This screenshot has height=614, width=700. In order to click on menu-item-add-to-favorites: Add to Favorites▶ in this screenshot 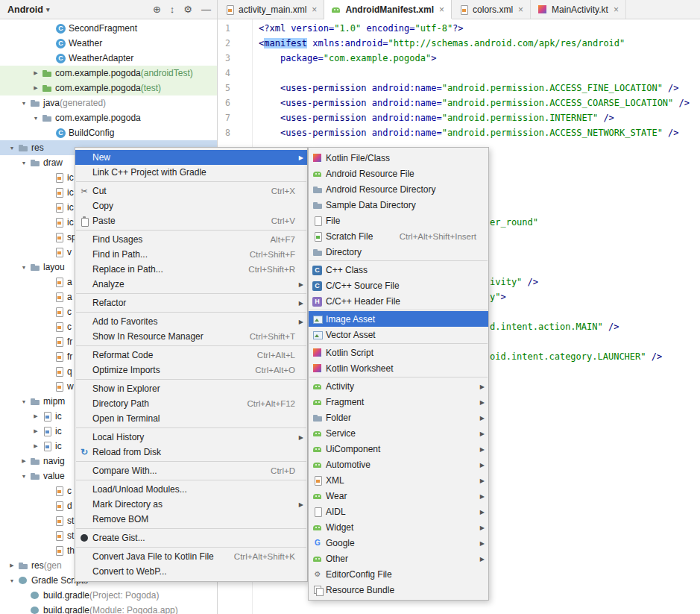, I will do `click(191, 322)`.